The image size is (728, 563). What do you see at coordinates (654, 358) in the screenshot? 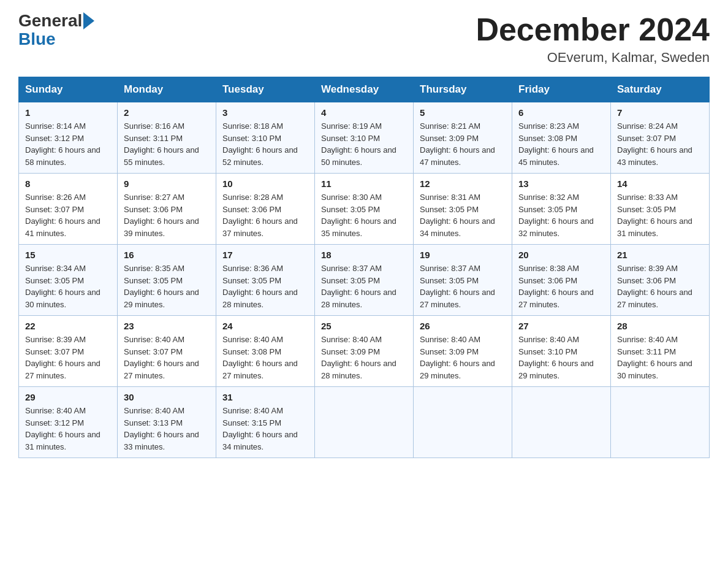
I see `day-detail: Sunrise: 8:40 AMSunset: 3:11 PMDaylight:…` at bounding box center [654, 358].